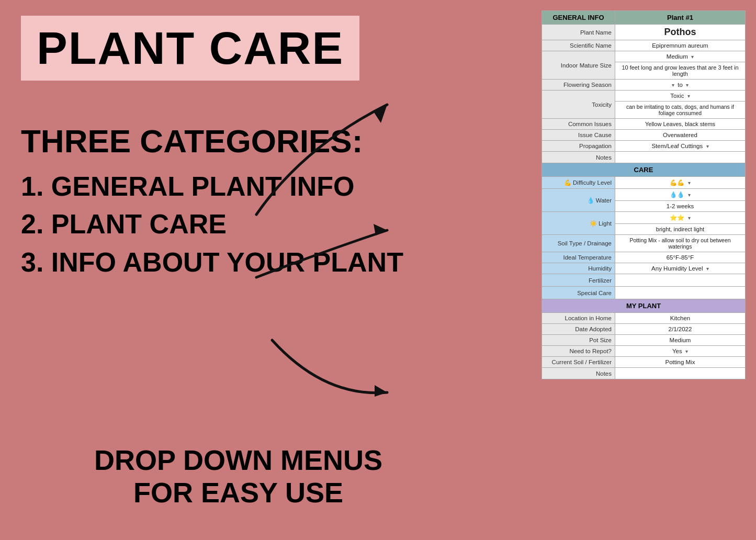 Image resolution: width=756 pixels, height=540 pixels. What do you see at coordinates (579, 257) in the screenshot?
I see `temperature-label: Ideal Temperature` at bounding box center [579, 257].